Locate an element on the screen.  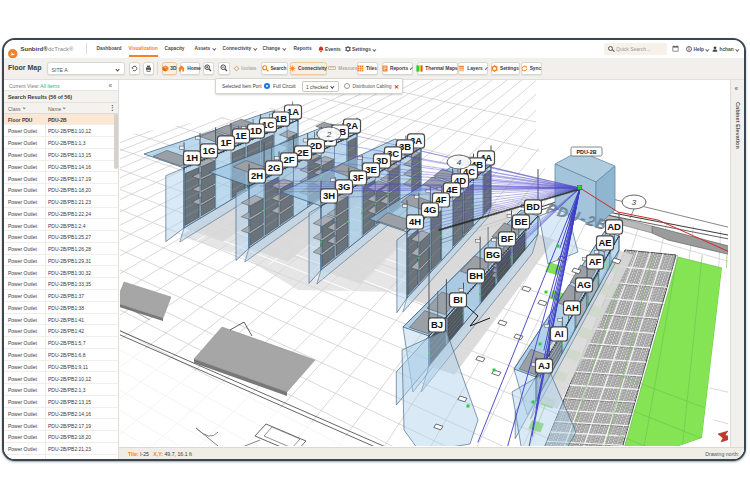
svg-text: 2F is located at coordinates (288, 160).